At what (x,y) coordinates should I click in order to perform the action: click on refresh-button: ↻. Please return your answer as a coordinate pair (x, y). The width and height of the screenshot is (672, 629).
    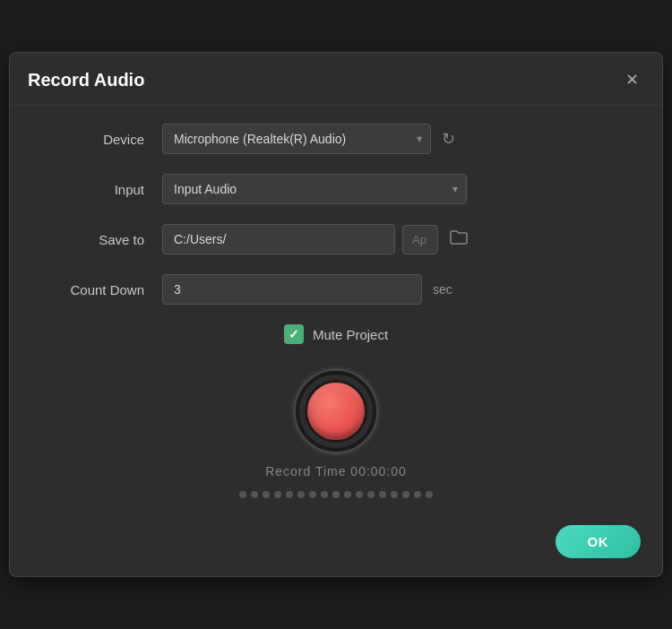
    Looking at the image, I should click on (448, 139).